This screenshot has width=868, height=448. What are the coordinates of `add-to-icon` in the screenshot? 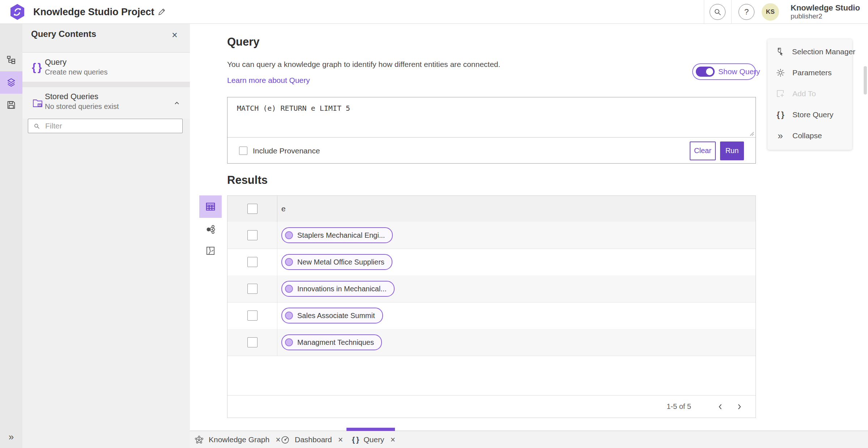 It's located at (780, 94).